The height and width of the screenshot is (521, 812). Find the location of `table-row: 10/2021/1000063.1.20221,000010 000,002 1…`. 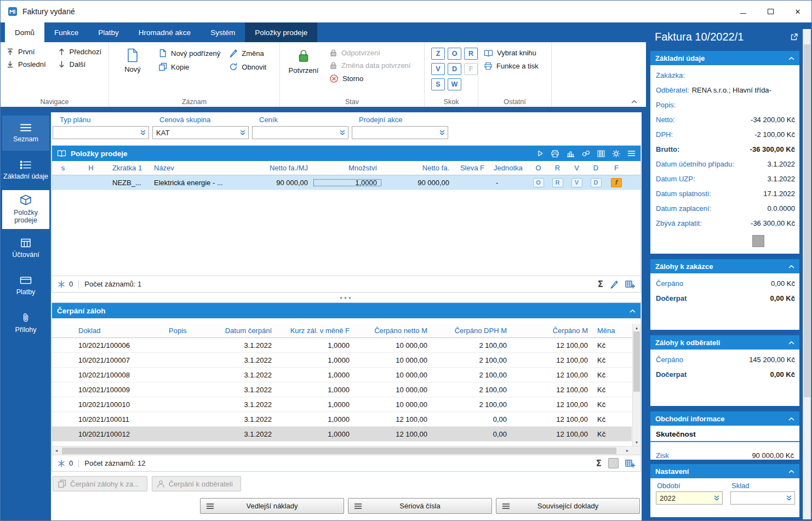

table-row: 10/2021/1000063.1.20221,000010 000,002 1… is located at coordinates (342, 345).